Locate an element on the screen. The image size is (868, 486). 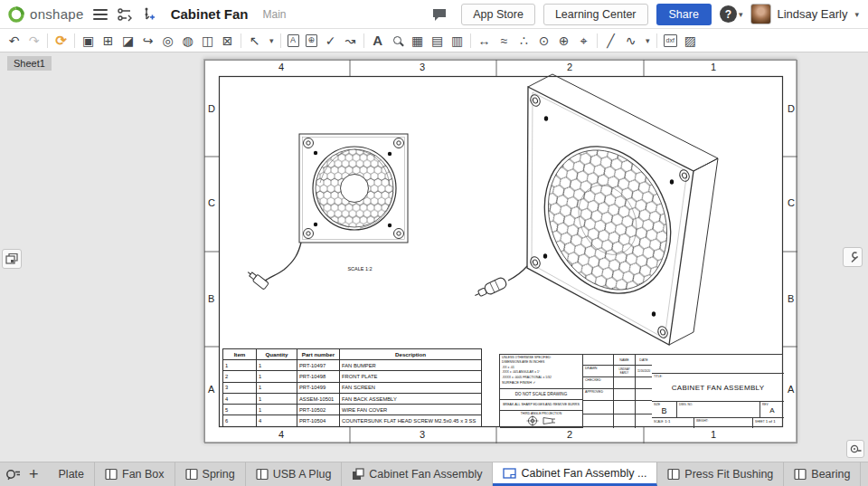
name-column-header: NAME is located at coordinates (625, 360).